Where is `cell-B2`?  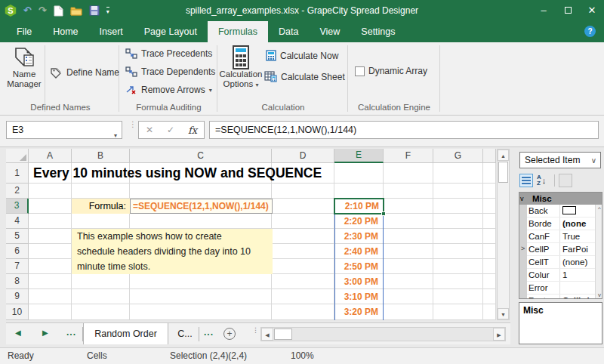
cell-B2 is located at coordinates (101, 191).